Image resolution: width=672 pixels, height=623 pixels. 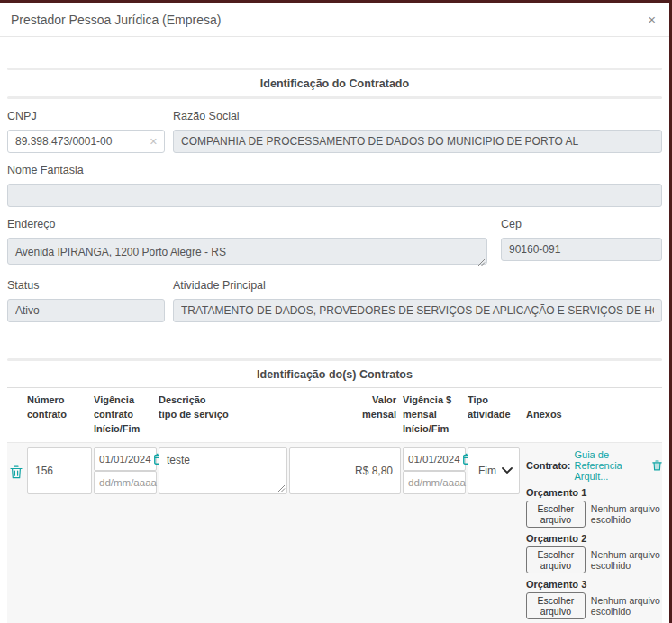 I want to click on cnpj-label: CNPJ, so click(x=86, y=116).